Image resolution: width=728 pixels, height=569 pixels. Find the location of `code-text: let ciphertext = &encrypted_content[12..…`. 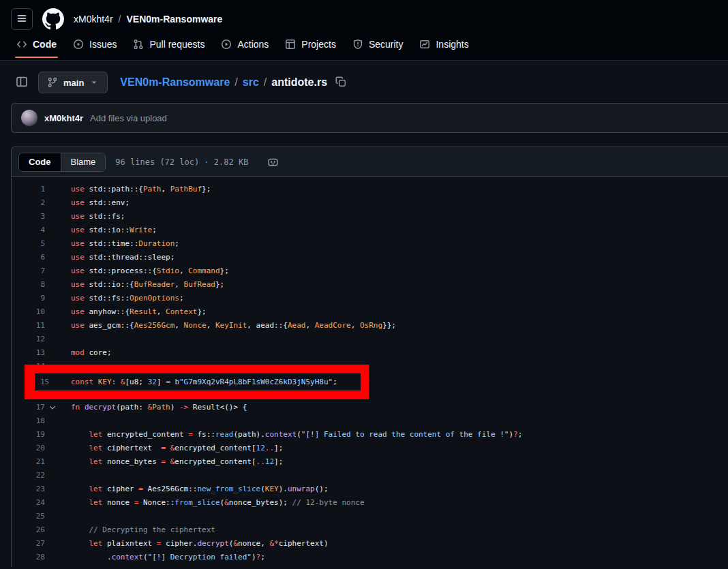

code-text: let ciphertext = &encrypted_content[12..… is located at coordinates (172, 448).